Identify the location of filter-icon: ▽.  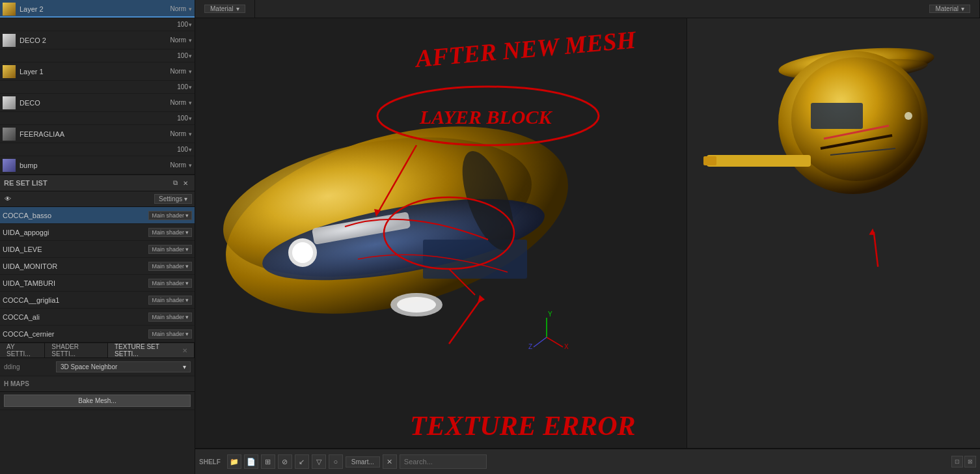
(319, 462).